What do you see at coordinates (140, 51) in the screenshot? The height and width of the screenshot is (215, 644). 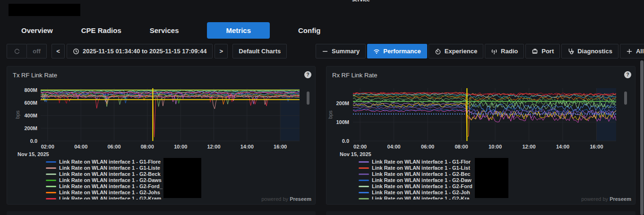 I see `time-range-picker: 2025-11-15 01:34:40 to 2025-11-15 17:09:…` at bounding box center [140, 51].